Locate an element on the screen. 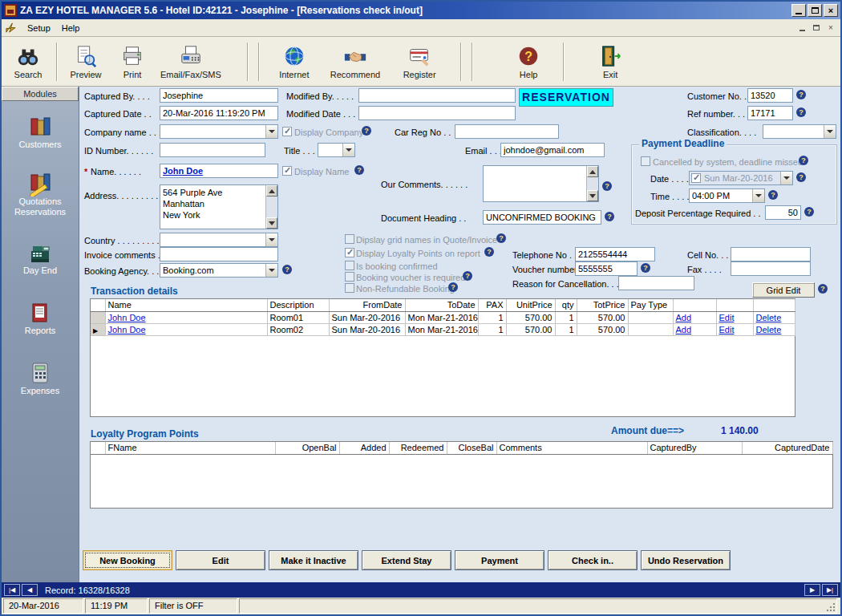 The image size is (842, 616). first-record-button: |◀ is located at coordinates (12, 590).